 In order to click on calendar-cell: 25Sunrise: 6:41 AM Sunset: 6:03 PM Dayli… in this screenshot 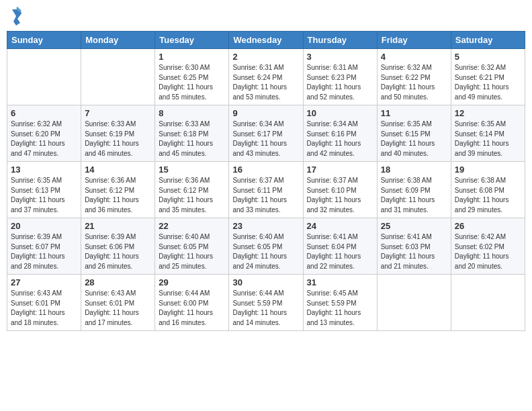, I will do `click(414, 246)`.